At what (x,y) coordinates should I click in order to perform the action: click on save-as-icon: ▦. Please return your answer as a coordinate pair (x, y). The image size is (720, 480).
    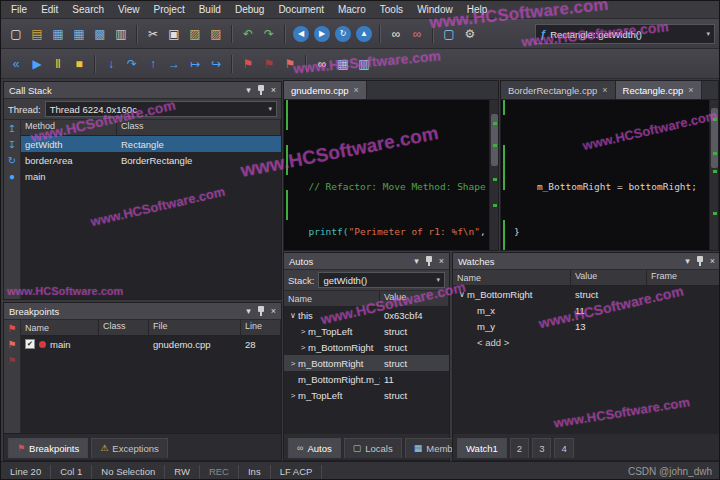
    Looking at the image, I should click on (79, 34).